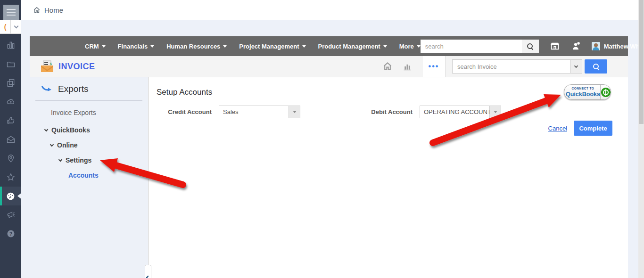 The image size is (644, 278). I want to click on breadcrumb: Home, so click(48, 10).